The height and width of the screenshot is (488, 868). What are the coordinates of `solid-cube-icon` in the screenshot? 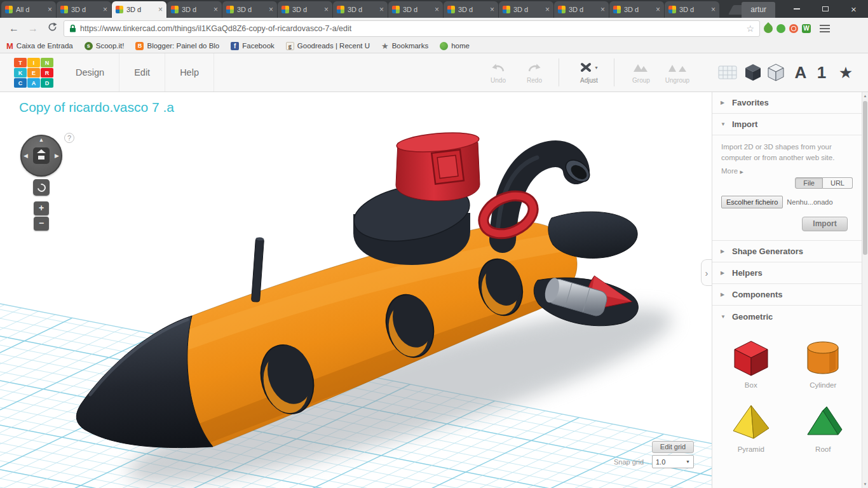 It's located at (753, 72).